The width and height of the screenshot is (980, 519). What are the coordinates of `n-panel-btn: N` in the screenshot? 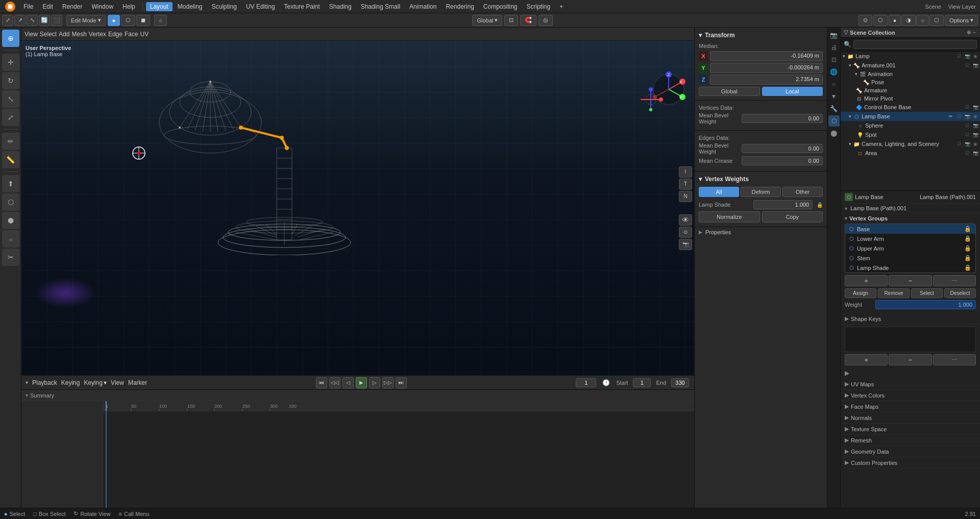 It's located at (685, 196).